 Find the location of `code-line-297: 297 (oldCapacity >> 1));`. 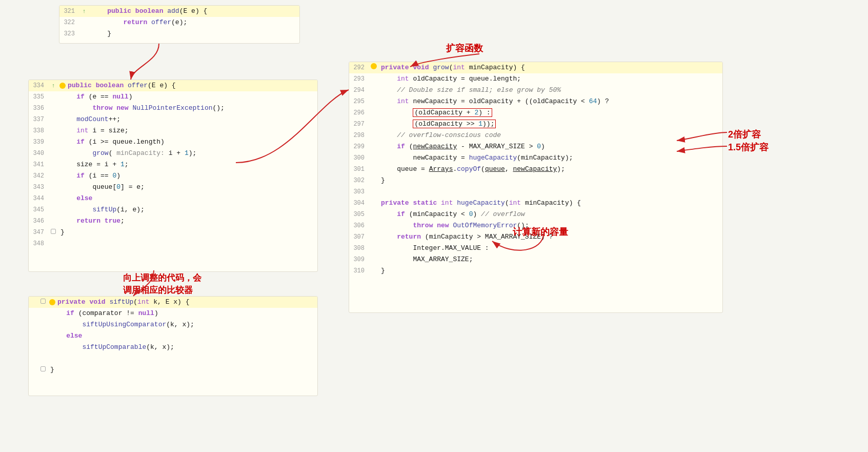

code-line-297: 297 (oldCapacity >> 1)); is located at coordinates (536, 124).